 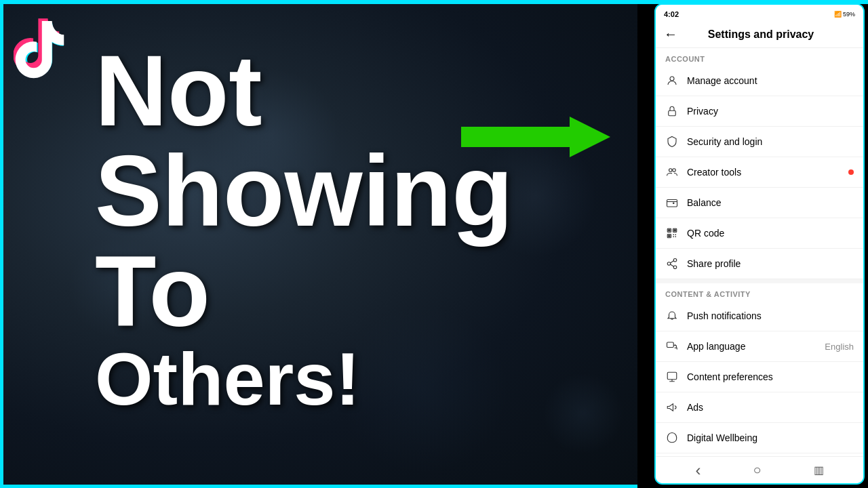 I want to click on menu-item-push-notifications: Push notifications, so click(x=760, y=316).